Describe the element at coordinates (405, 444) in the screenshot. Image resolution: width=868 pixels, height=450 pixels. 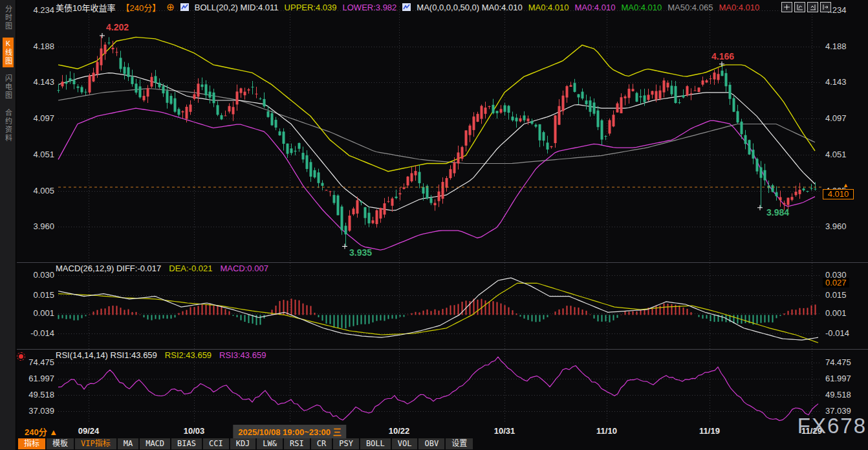
I see `toolbar-item-vol: VOL` at that location.